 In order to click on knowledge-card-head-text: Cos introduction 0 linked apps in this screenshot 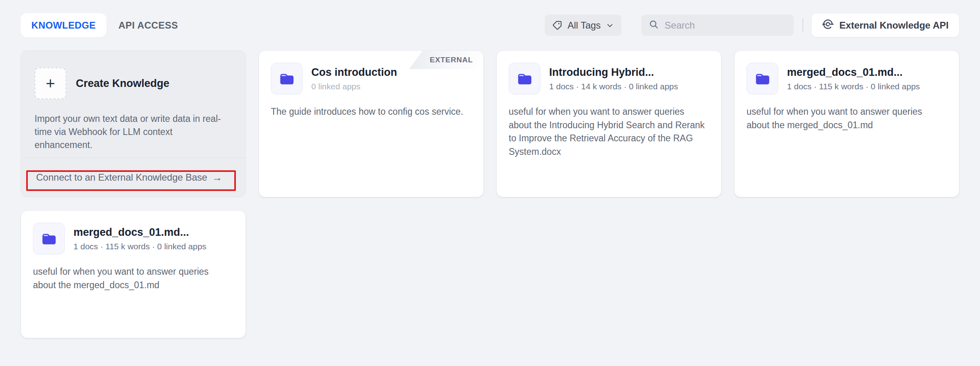, I will do `click(354, 79)`.